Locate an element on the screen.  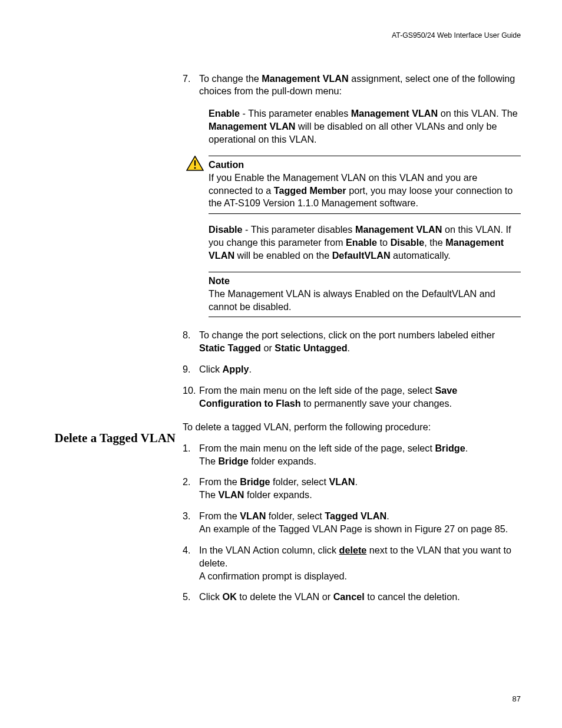
list-number: 1. is located at coordinates (191, 455).